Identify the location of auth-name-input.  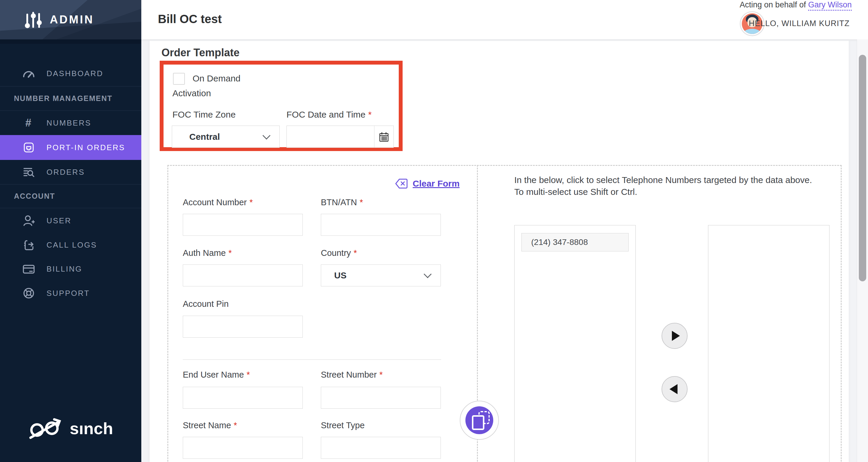
(243, 275).